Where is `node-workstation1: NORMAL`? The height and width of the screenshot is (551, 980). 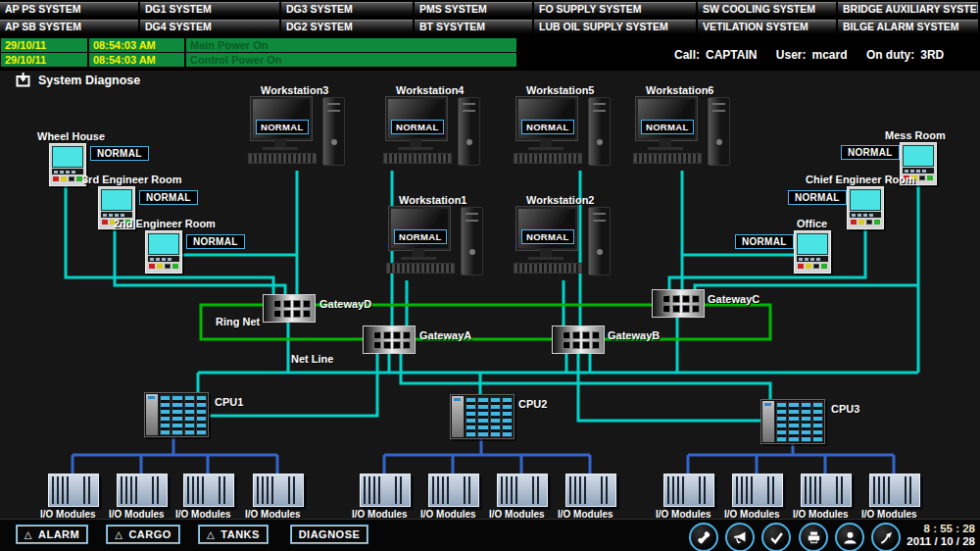 node-workstation1: NORMAL is located at coordinates (436, 244).